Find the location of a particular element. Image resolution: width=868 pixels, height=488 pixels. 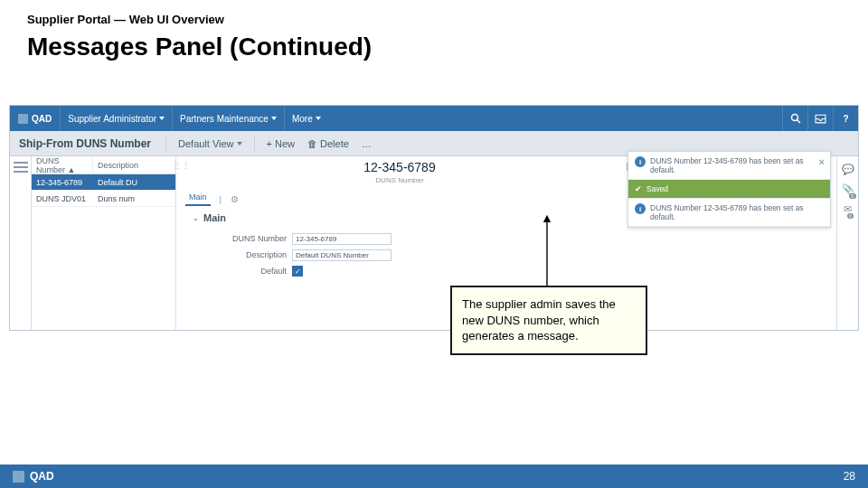

search-icon is located at coordinates (796, 118).